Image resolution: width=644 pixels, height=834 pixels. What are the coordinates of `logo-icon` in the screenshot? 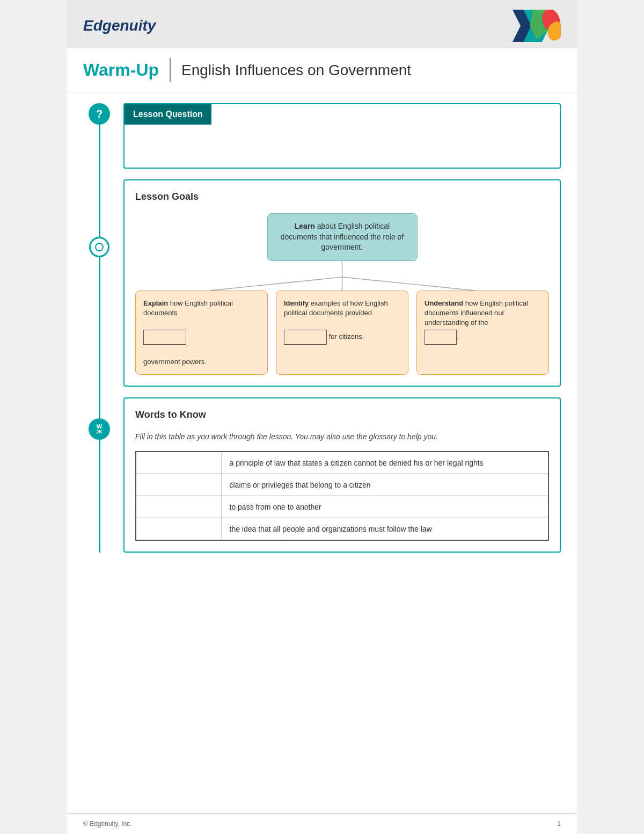 It's located at (537, 26).